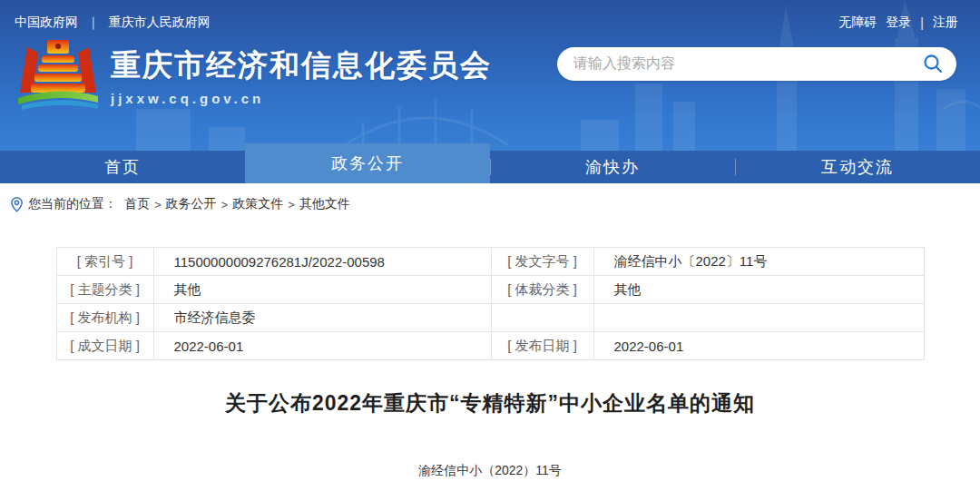 The width and height of the screenshot is (980, 501). Describe the element at coordinates (322, 290) in the screenshot. I see `subject-category-value: 其他` at that location.